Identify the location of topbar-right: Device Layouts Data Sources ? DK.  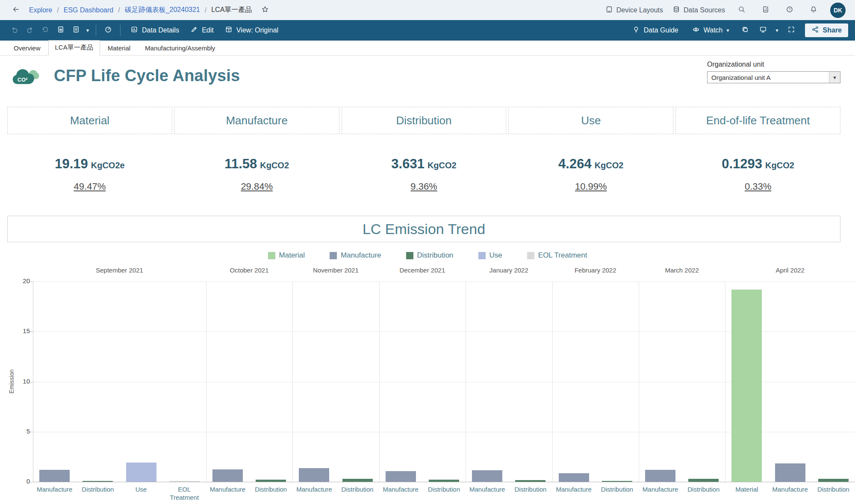
(725, 10).